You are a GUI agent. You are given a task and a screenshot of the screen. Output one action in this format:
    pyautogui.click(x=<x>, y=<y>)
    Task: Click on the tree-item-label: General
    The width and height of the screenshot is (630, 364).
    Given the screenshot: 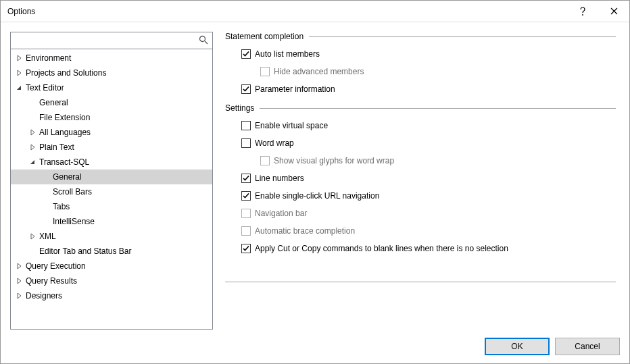 What is the action you would take?
    pyautogui.click(x=68, y=177)
    